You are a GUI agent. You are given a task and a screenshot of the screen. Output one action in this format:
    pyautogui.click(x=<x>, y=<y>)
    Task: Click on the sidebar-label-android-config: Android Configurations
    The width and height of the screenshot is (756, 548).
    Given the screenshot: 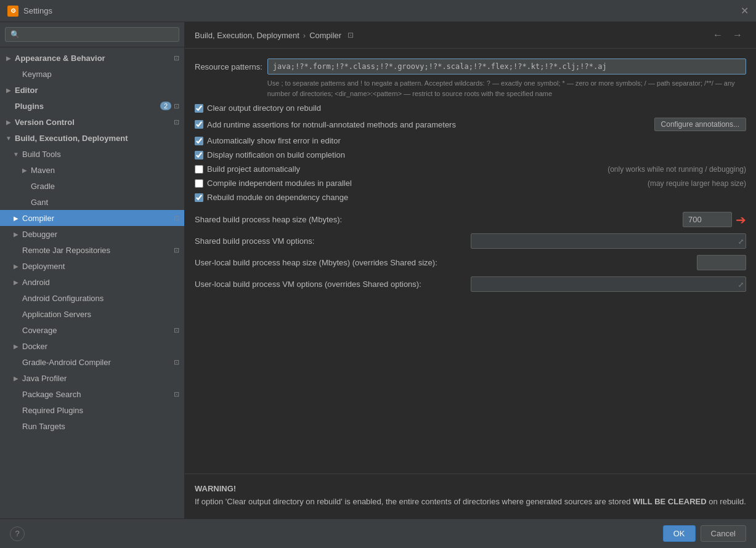 What is the action you would take?
    pyautogui.click(x=101, y=298)
    